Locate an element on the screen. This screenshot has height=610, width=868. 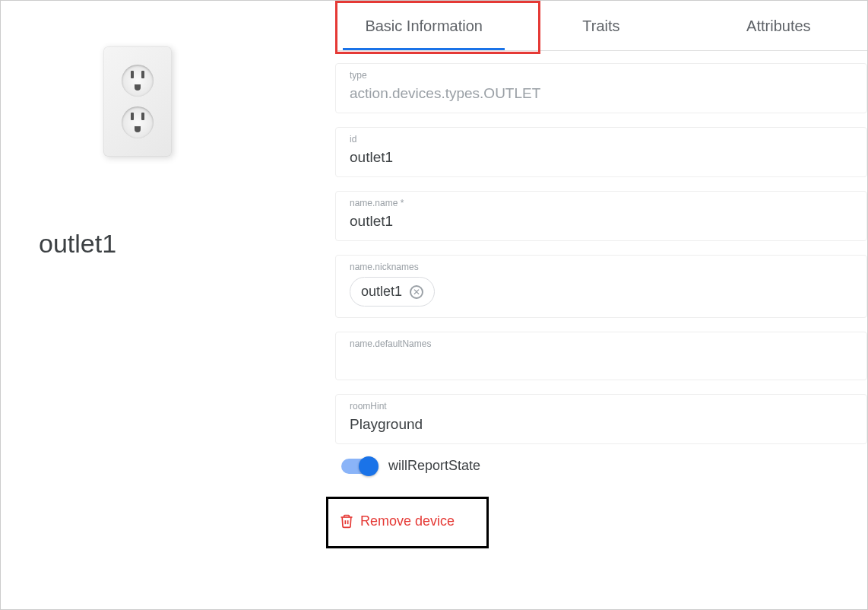
field-room-hint-label: roomHint is located at coordinates (601, 406).